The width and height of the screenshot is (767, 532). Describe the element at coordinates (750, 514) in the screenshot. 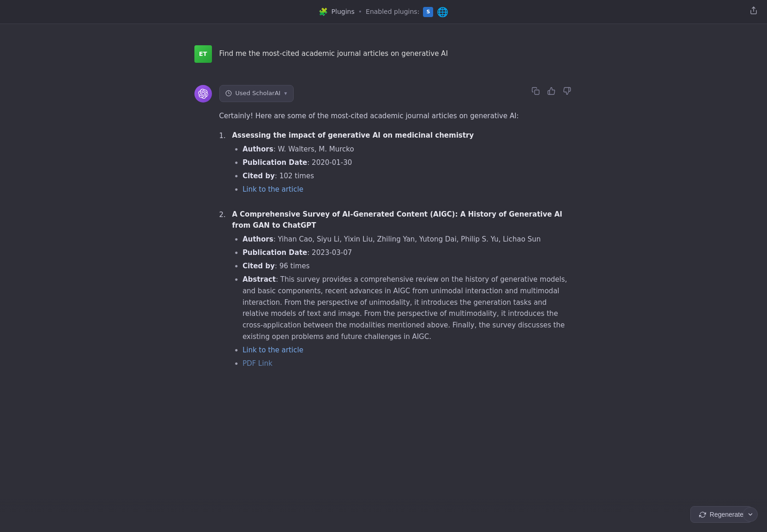

I see `scroll-down-button` at that location.